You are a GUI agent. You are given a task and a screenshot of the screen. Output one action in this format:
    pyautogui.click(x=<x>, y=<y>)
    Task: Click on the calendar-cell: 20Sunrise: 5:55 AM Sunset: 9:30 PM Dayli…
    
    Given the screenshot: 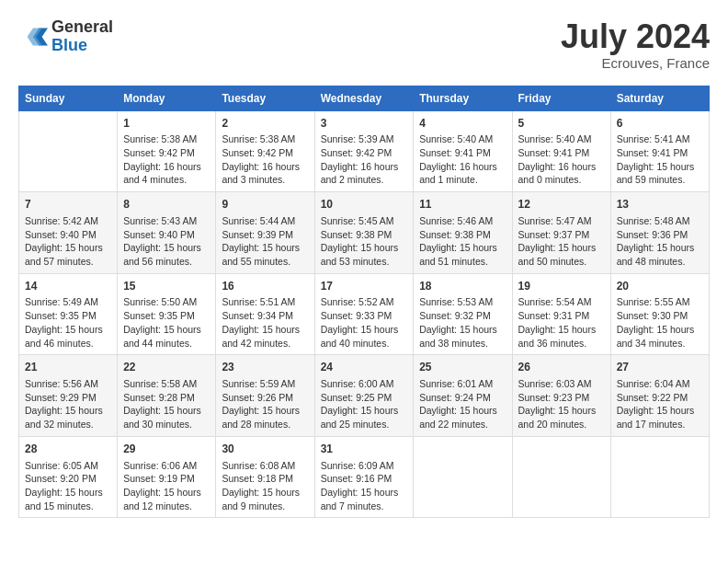 What is the action you would take?
    pyautogui.click(x=660, y=315)
    